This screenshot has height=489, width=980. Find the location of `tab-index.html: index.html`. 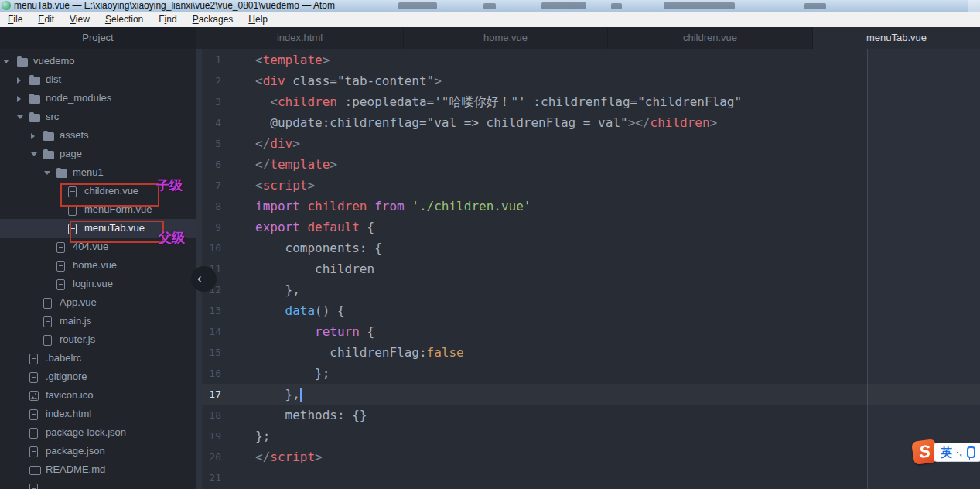

tab-index.html: index.html is located at coordinates (300, 38).